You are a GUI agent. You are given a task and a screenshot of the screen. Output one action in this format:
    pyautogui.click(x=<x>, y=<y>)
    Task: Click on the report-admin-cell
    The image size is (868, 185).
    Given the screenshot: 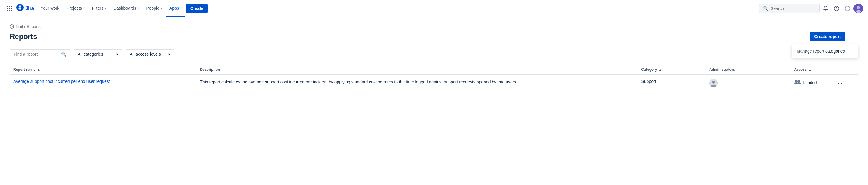 What is the action you would take?
    pyautogui.click(x=748, y=84)
    